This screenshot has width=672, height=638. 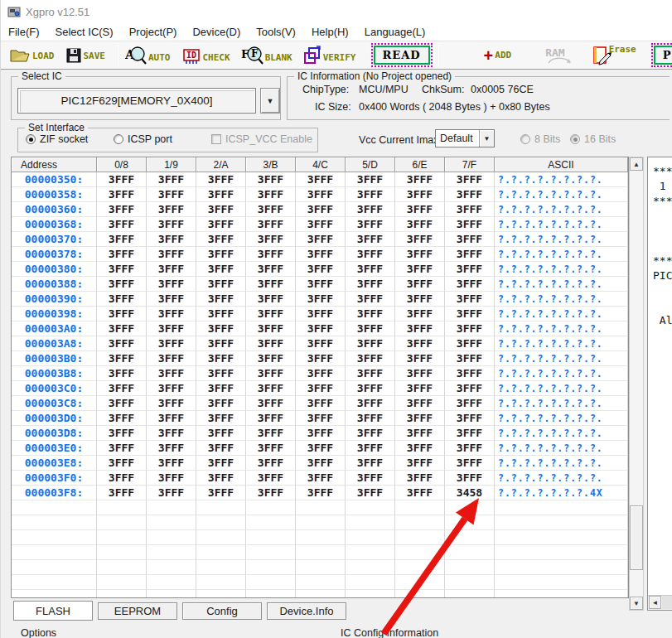 What do you see at coordinates (138, 611) in the screenshot?
I see `tab-eeprom: EEPROM` at bounding box center [138, 611].